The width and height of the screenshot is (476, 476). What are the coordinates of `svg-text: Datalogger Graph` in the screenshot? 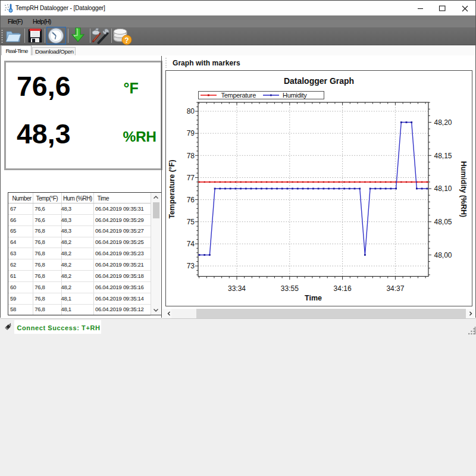 It's located at (319, 81).